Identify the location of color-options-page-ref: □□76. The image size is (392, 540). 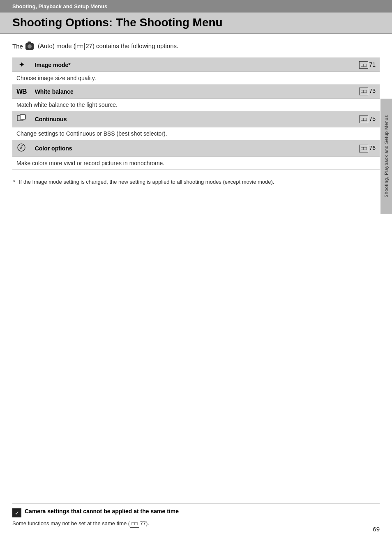
(320, 149).